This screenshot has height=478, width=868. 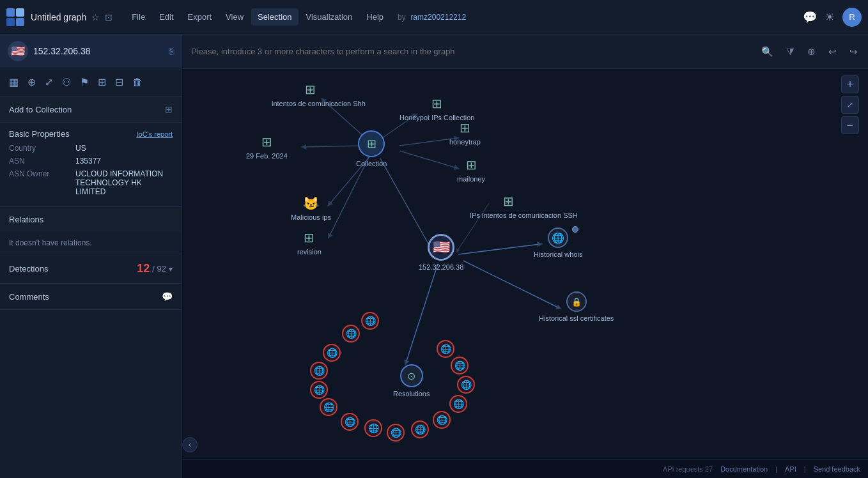 What do you see at coordinates (200, 17) in the screenshot?
I see `nav-export: Export` at bounding box center [200, 17].